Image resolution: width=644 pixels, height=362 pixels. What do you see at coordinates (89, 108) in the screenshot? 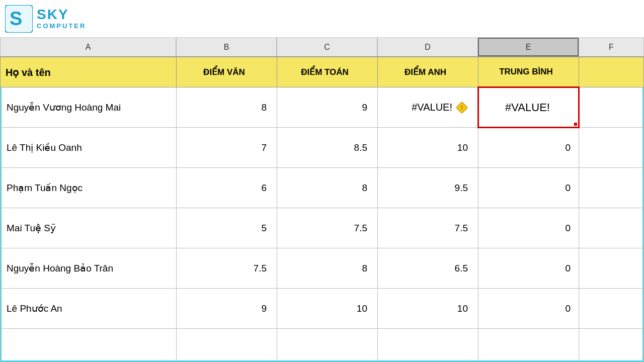
I see `cell-name-1: Nguyễn Vương Hoàng Mai` at bounding box center [89, 108].